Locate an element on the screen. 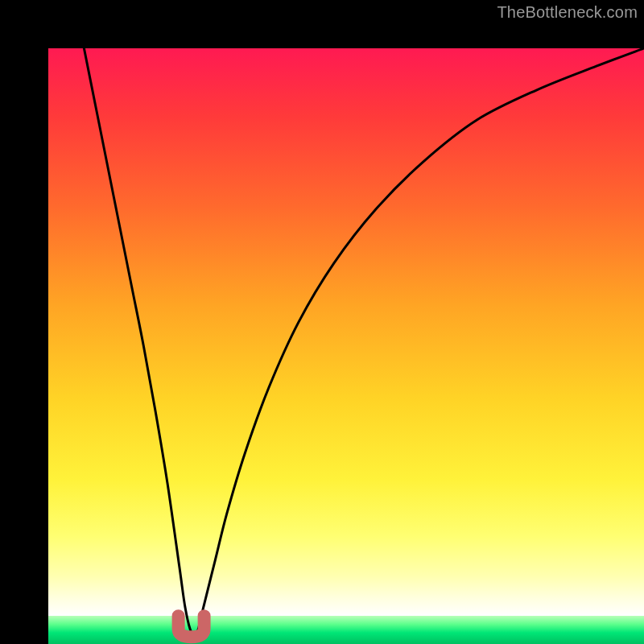 The width and height of the screenshot is (644, 644). watermark-text: TheBottleneck.com is located at coordinates (567, 13).